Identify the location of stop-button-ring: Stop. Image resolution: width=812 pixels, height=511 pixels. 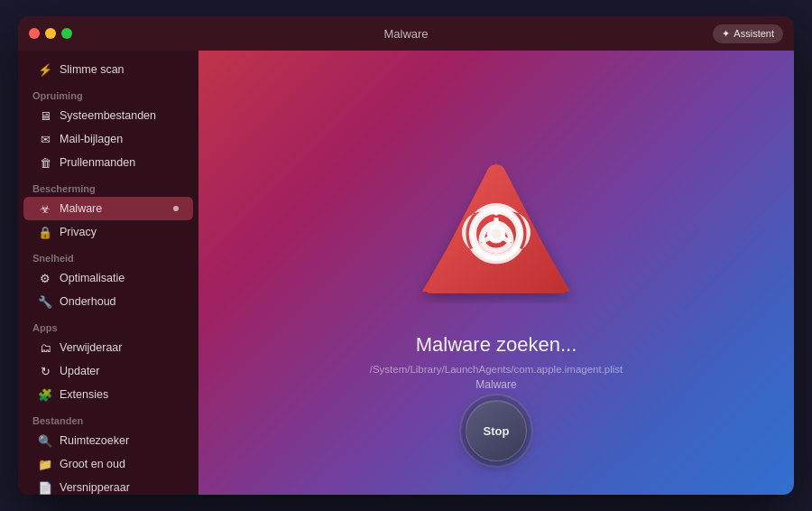
(496, 431).